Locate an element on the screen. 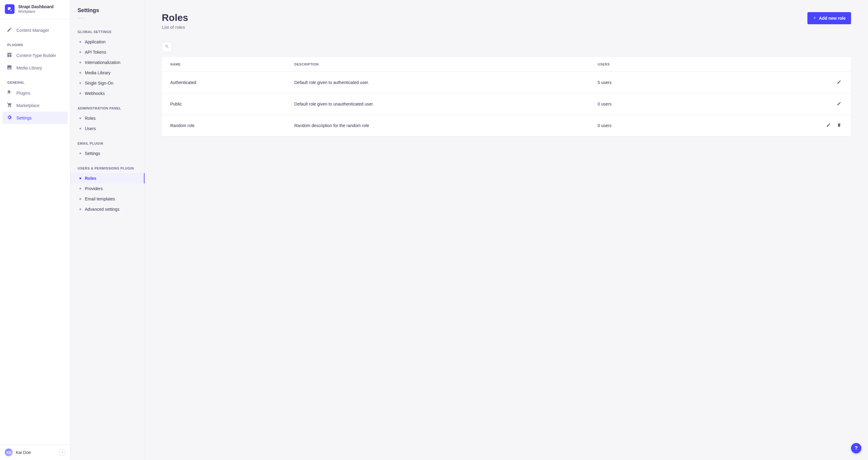  nav-section-general: GENERAL is located at coordinates (35, 80).